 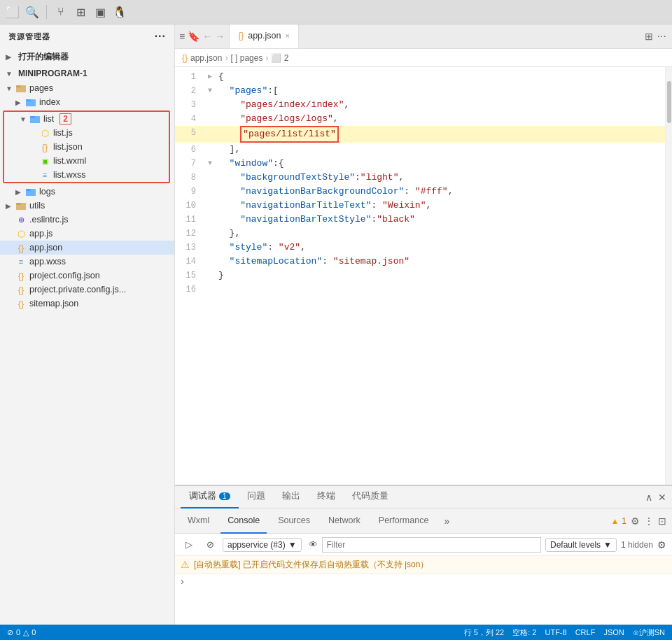 I want to click on more-icon: ···, so click(x=662, y=36).